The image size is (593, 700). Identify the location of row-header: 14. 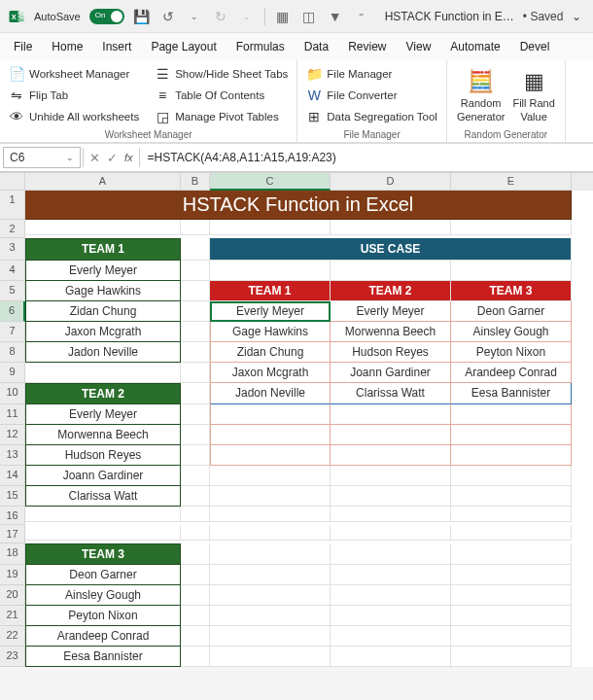
(13, 476).